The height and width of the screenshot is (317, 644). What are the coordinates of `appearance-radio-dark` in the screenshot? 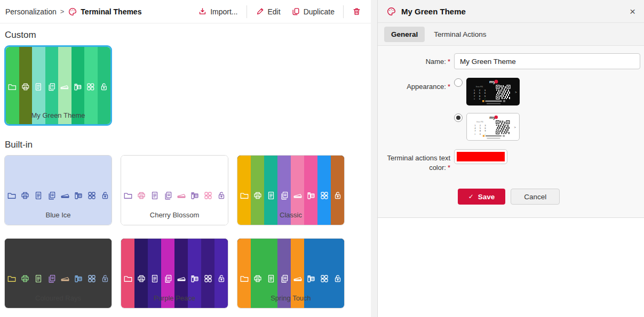 It's located at (458, 83).